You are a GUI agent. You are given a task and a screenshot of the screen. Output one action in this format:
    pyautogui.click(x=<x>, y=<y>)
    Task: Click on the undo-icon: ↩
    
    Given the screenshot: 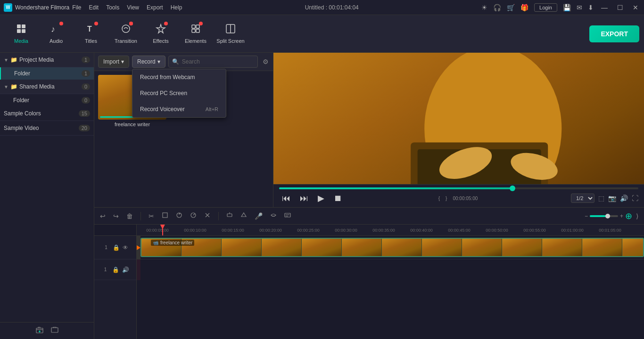 What is the action you would take?
    pyautogui.click(x=103, y=216)
    